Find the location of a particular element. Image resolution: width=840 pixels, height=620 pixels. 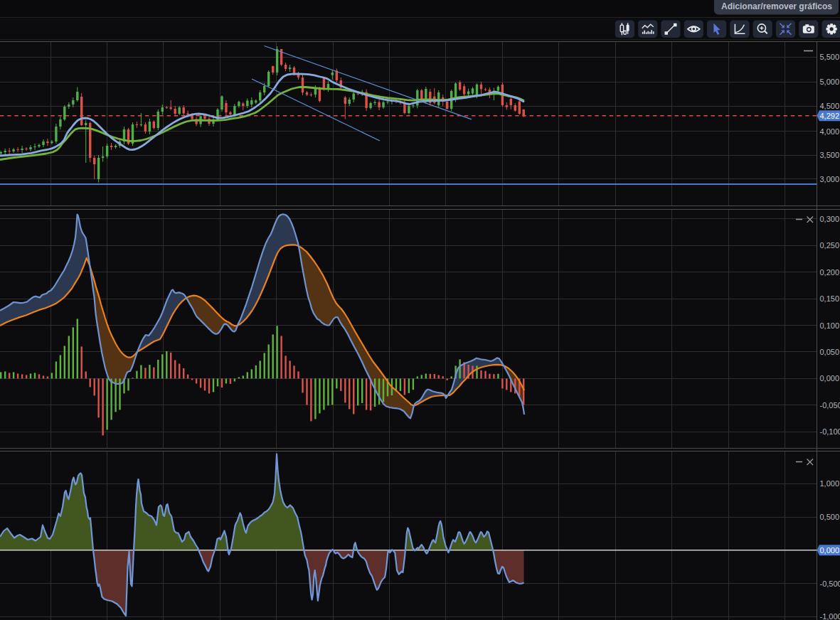

svg-text: -0,100 is located at coordinates (830, 432).